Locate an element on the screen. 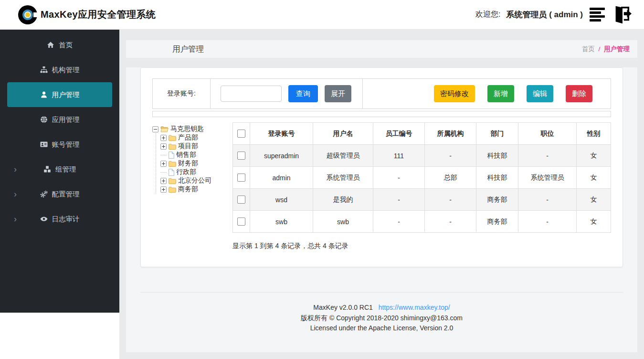  query-button: 查询 is located at coordinates (303, 94).